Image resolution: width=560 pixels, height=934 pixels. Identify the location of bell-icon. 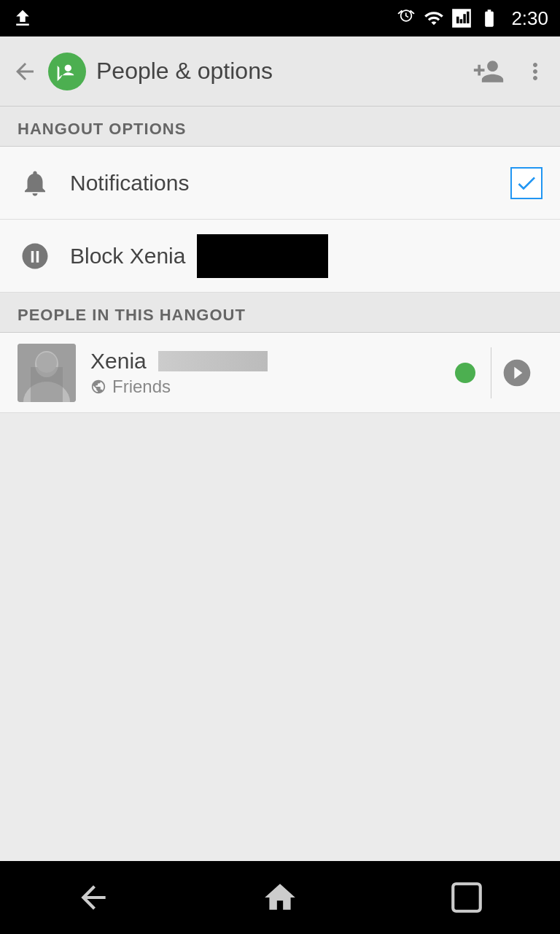
(35, 183).